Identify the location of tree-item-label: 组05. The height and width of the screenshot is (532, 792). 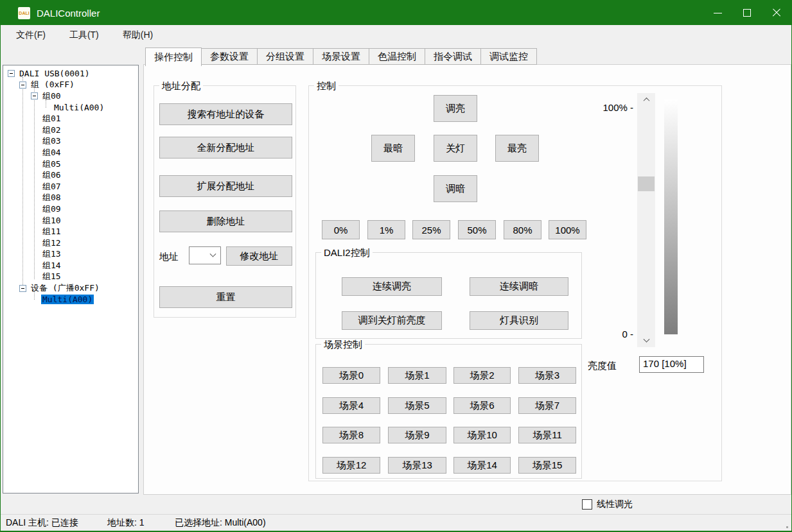
(51, 164).